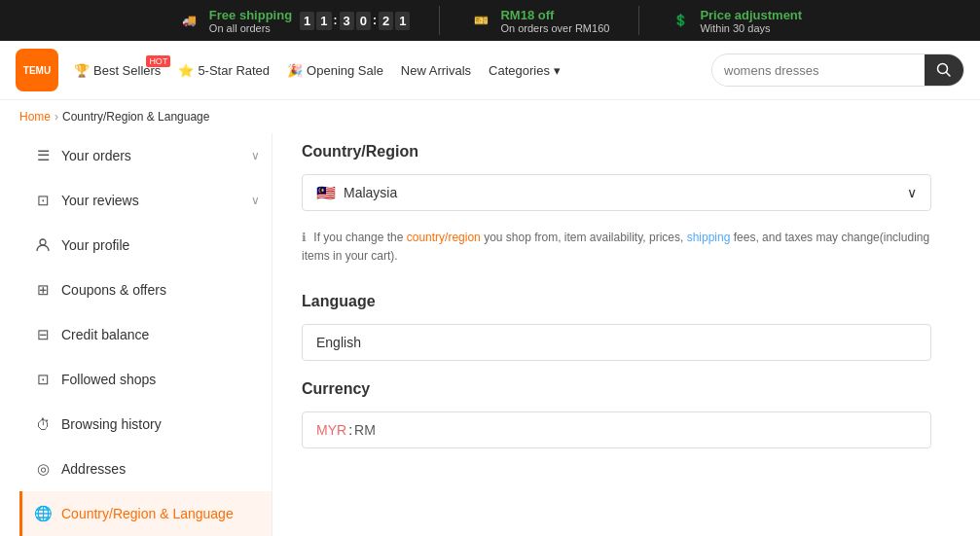  I want to click on shops-icon: ⊡, so click(43, 379).